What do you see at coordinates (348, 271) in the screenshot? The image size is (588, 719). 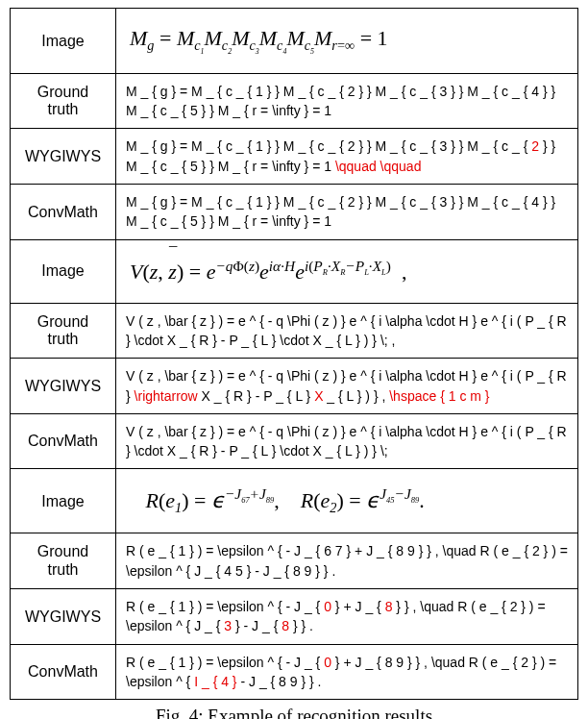 I see `formula-image-2: V(z, ‾z) = e−qΦ(z)eiα·Hei(PR·XR−PL·XL) ,` at bounding box center [348, 271].